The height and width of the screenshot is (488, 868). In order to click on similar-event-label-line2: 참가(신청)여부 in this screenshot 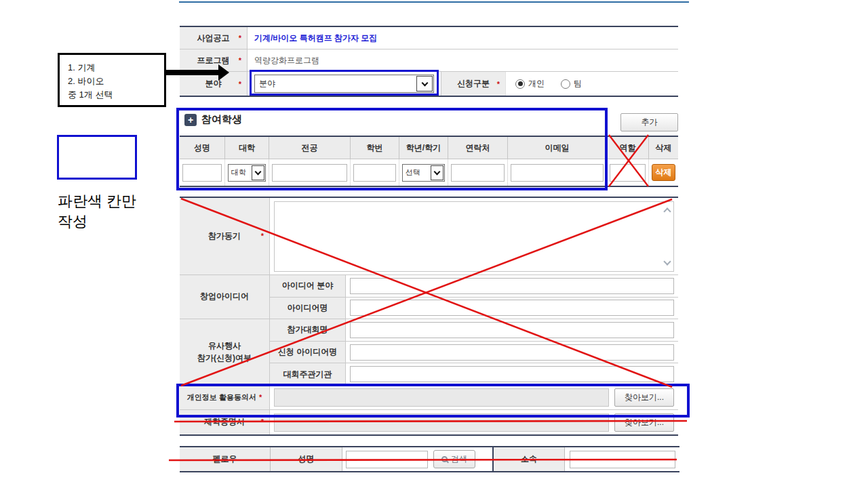, I will do `click(224, 358)`.